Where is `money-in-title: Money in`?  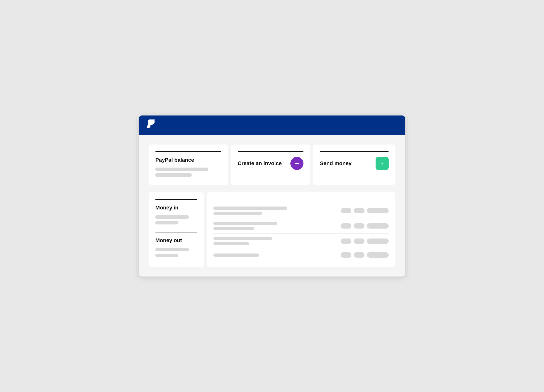 money-in-title: Money in is located at coordinates (167, 208).